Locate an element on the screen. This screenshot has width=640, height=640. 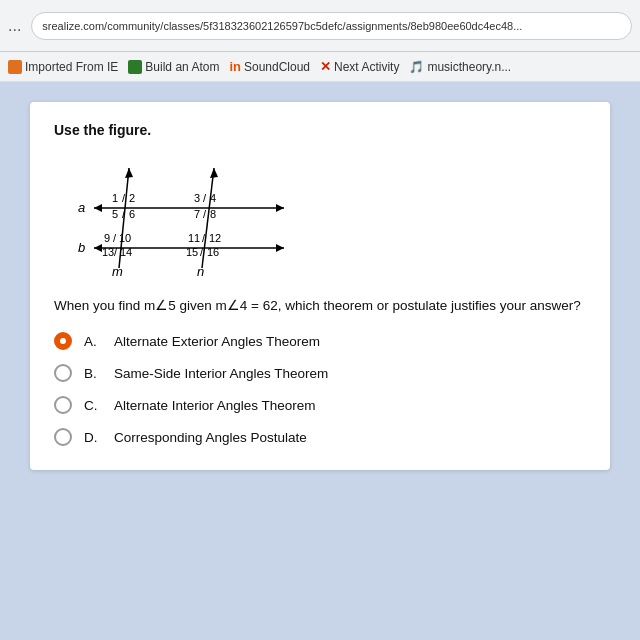
option-b-text: Same-Side Interior Angles Theorem is located at coordinates (221, 374).